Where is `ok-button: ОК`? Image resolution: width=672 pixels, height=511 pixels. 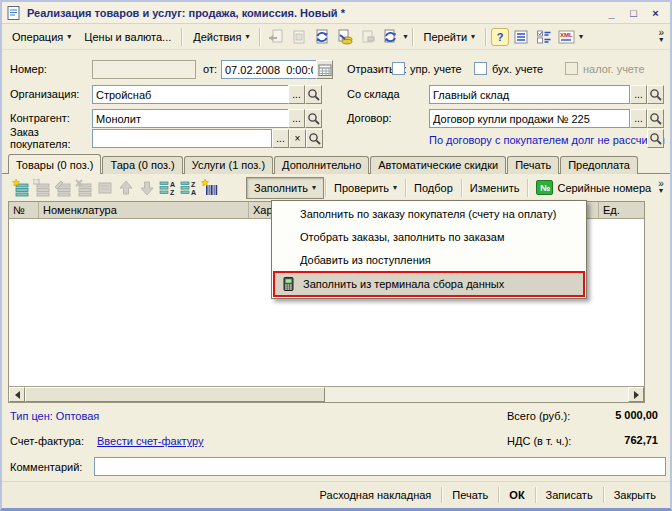
ok-button: ОК is located at coordinates (516, 495).